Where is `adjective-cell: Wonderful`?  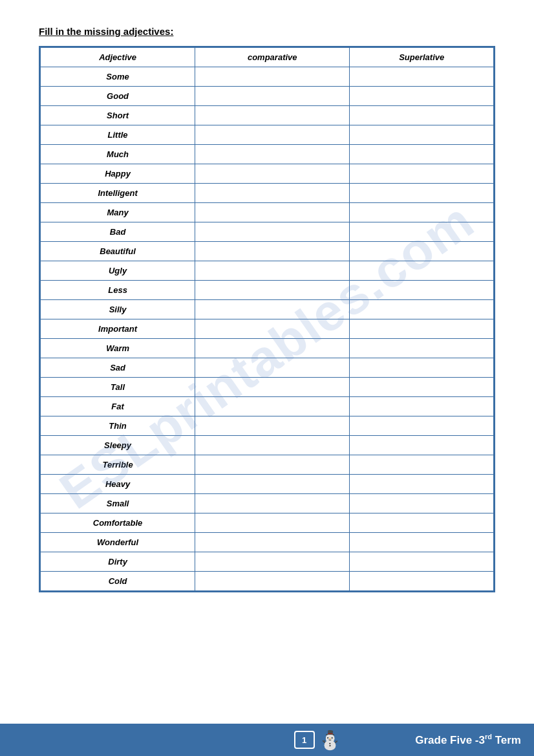 adjective-cell: Wonderful is located at coordinates (118, 543).